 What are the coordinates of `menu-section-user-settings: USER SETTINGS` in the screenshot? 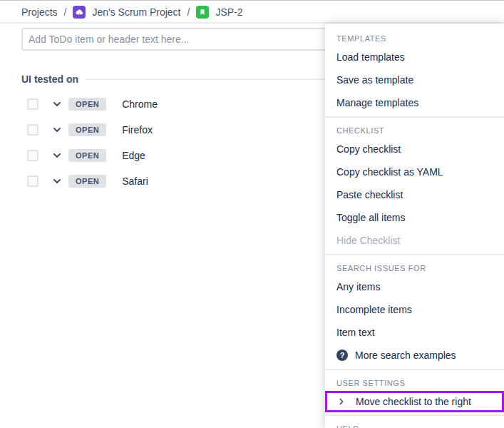 It's located at (415, 381).